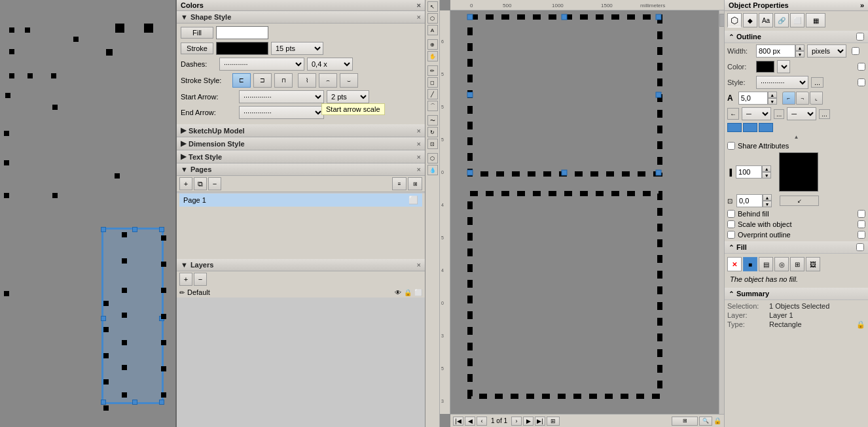 The image size is (868, 427). Describe the element at coordinates (398, 293) in the screenshot. I see `layer-eye-icon: 👁` at that location.